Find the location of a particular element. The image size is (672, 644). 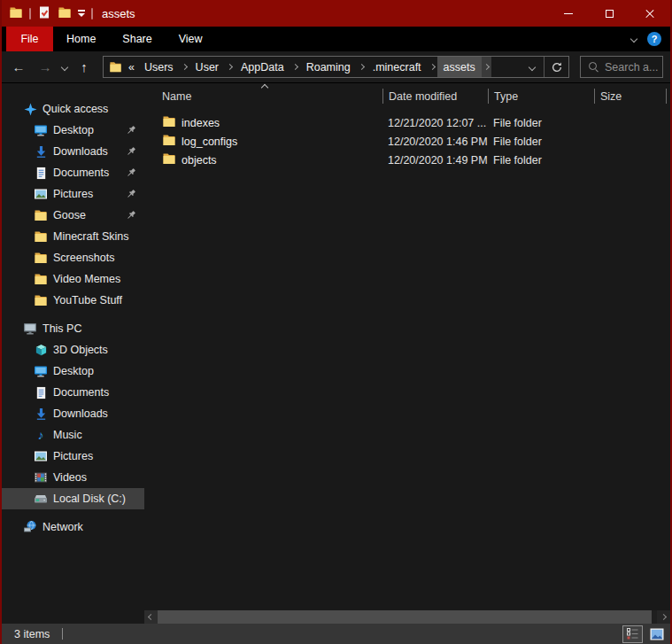

file-row-objects: objects 12/20/2020 1:49 PM File folder is located at coordinates (407, 159).